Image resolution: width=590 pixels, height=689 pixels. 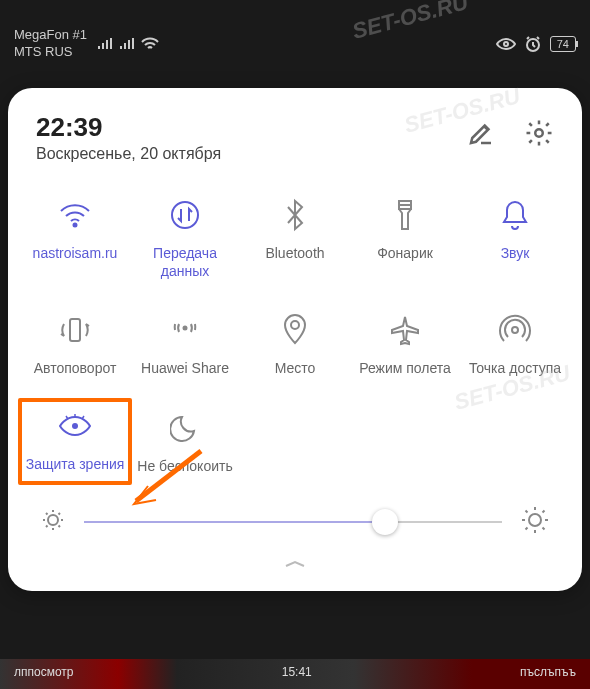 What do you see at coordinates (296, 369) in the screenshot?
I see `tile-label: Место` at bounding box center [296, 369].